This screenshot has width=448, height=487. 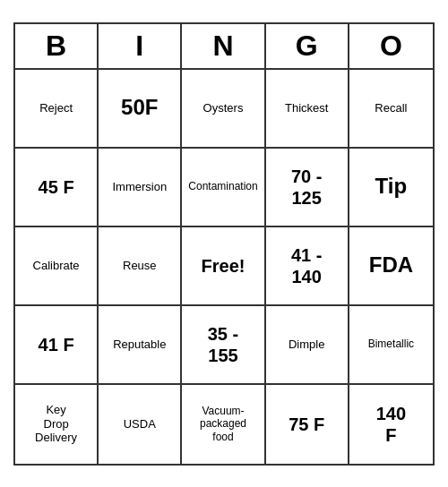 I want to click on header-letter: B, so click(x=57, y=47).